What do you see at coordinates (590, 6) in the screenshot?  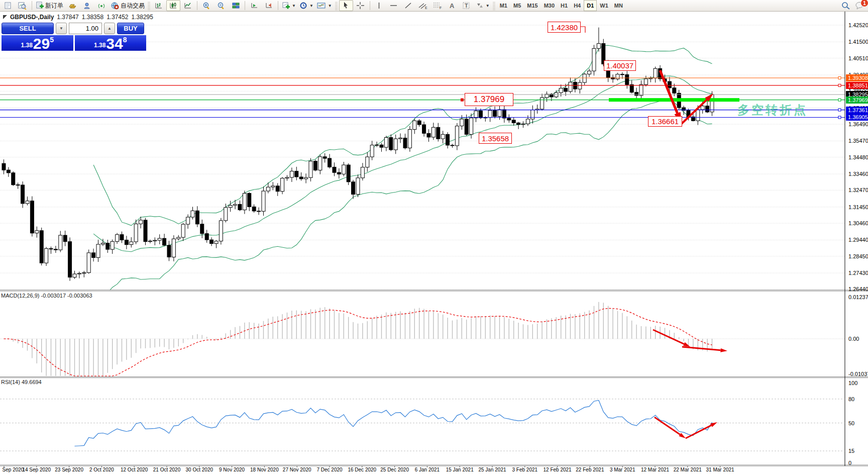 I see `timeframe-D1: D1` at bounding box center [590, 6].